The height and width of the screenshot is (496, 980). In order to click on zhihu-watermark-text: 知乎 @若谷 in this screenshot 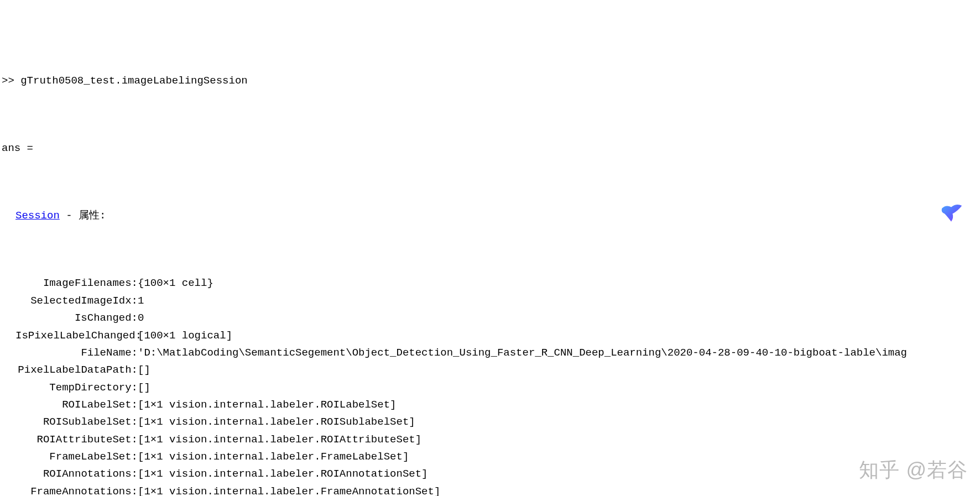, I will do `click(914, 470)`.